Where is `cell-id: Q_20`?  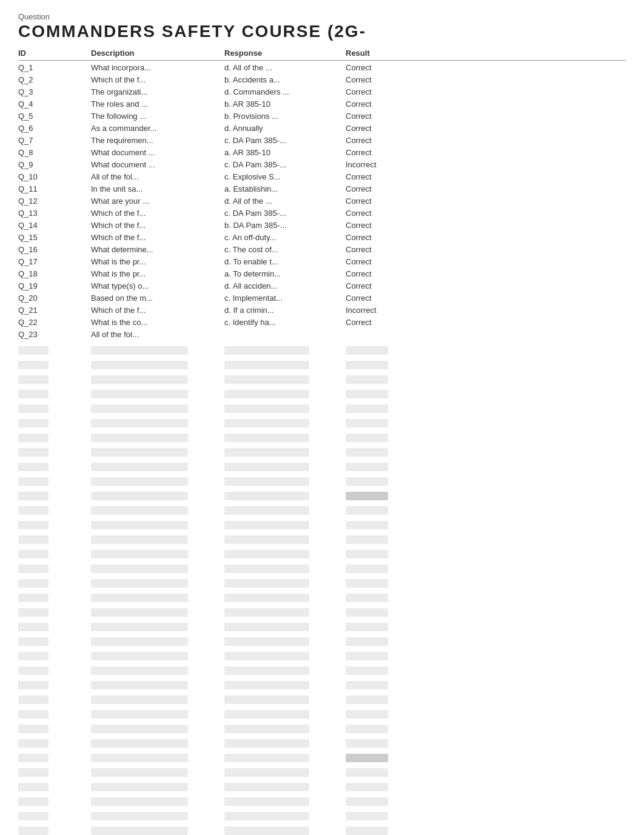 cell-id: Q_20 is located at coordinates (55, 298).